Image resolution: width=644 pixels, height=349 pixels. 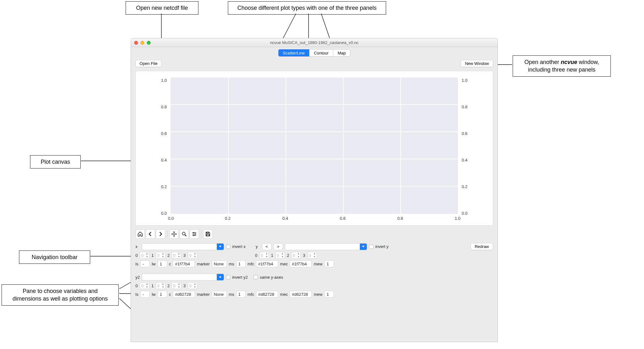 I want to click on y2-label: y2, so click(x=138, y=277).